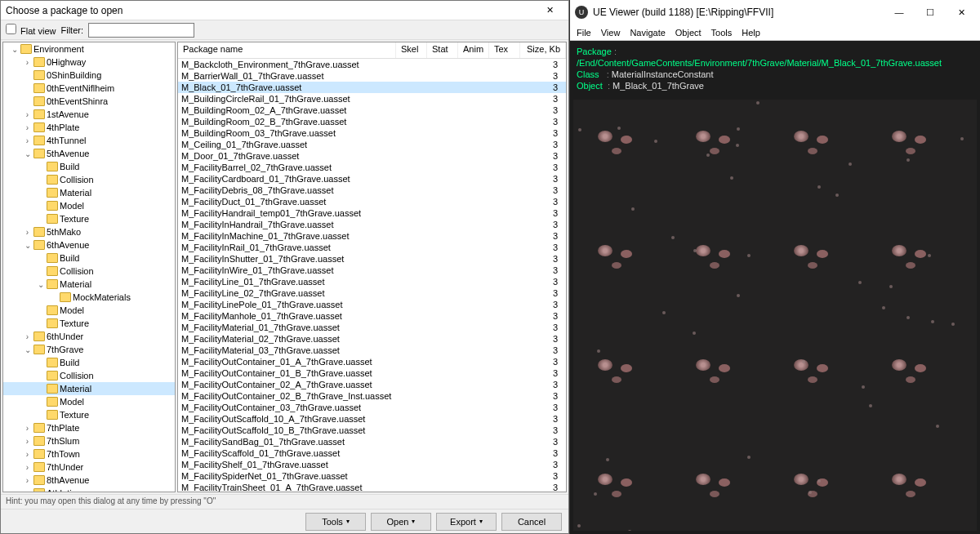 This screenshot has width=980, height=534. Describe the element at coordinates (31, 29) in the screenshot. I see `flat-view-checkbox: Flat view` at that location.